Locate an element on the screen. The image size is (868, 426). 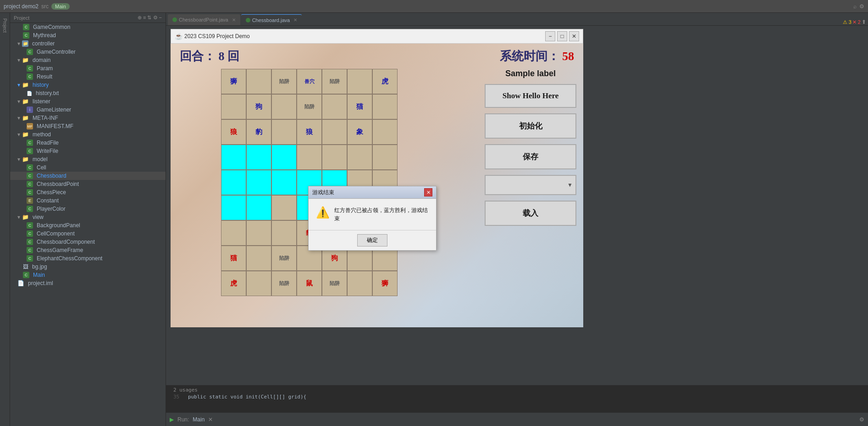
tree-item-chessboardcomponent: C ChessboardComponent is located at coordinates (88, 242).